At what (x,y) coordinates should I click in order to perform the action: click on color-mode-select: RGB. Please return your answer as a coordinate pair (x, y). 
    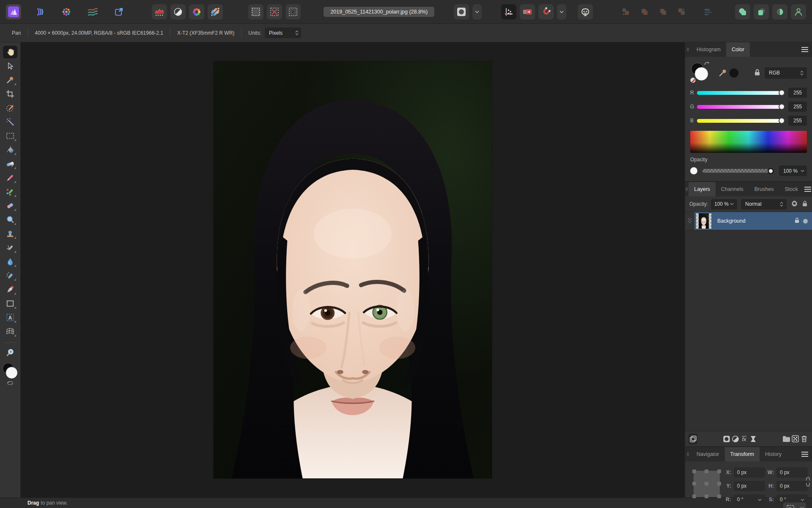
    Looking at the image, I should click on (786, 73).